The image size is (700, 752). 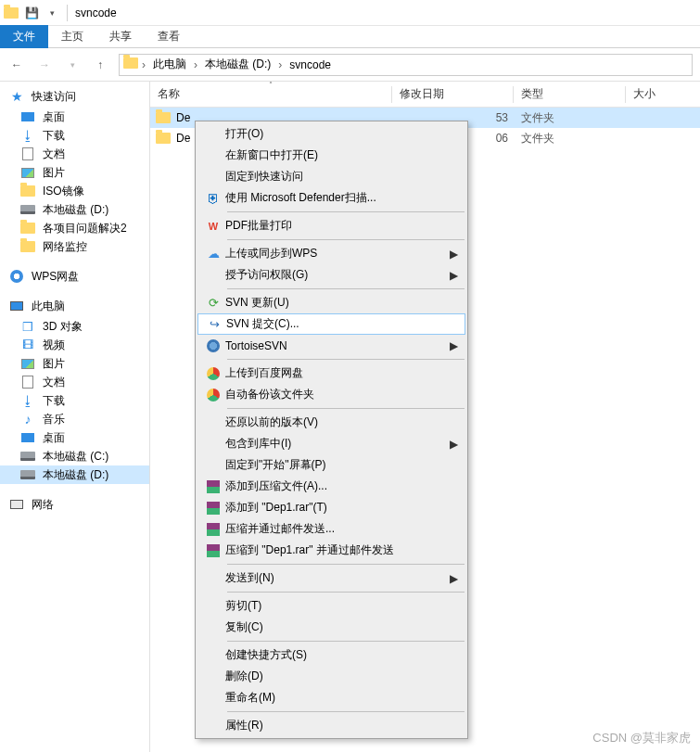 I want to click on sidebar-thispc: 此电脑, so click(x=74, y=306).